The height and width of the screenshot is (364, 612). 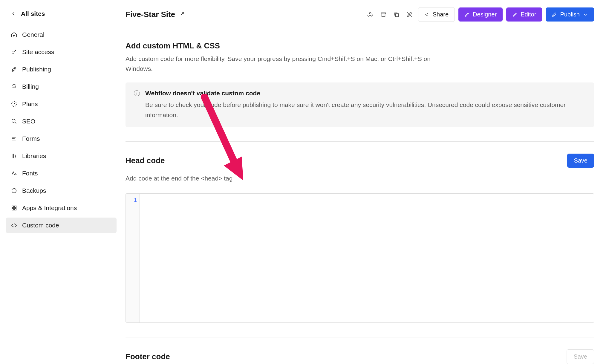 I want to click on key-icon, so click(x=14, y=52).